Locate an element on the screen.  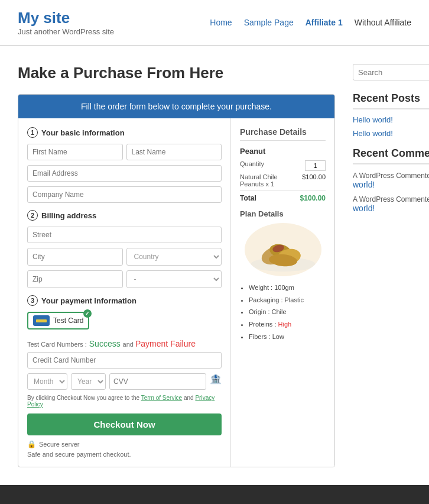
total-price: $100.00 is located at coordinates (313, 198).